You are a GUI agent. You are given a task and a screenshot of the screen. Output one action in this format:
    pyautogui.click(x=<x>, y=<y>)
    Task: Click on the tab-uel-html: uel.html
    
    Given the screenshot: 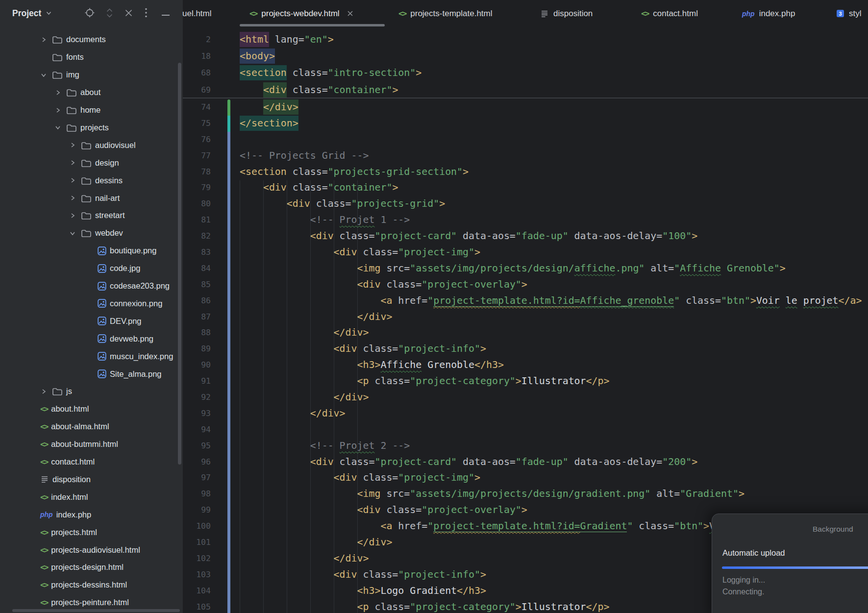 What is the action you would take?
    pyautogui.click(x=197, y=14)
    